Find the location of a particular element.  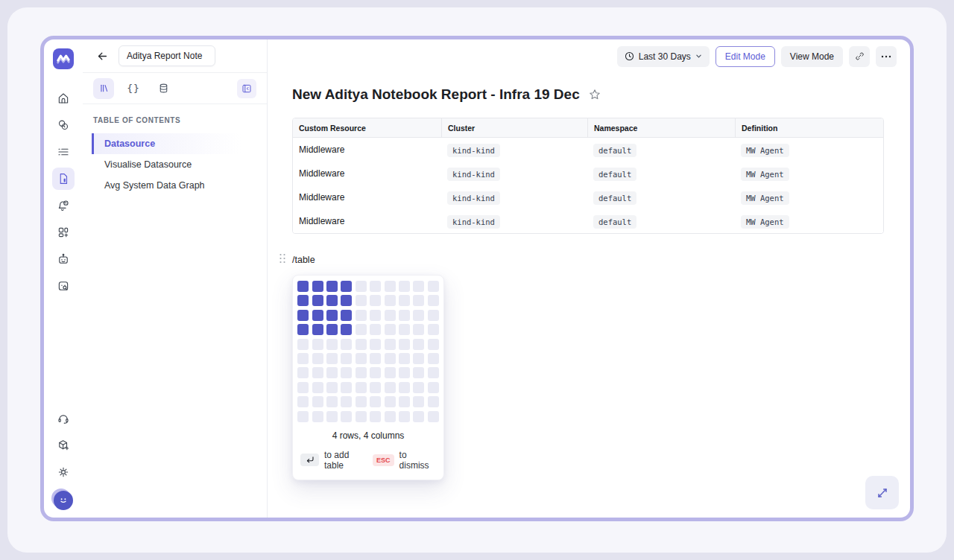

middleware-logo is located at coordinates (63, 59).